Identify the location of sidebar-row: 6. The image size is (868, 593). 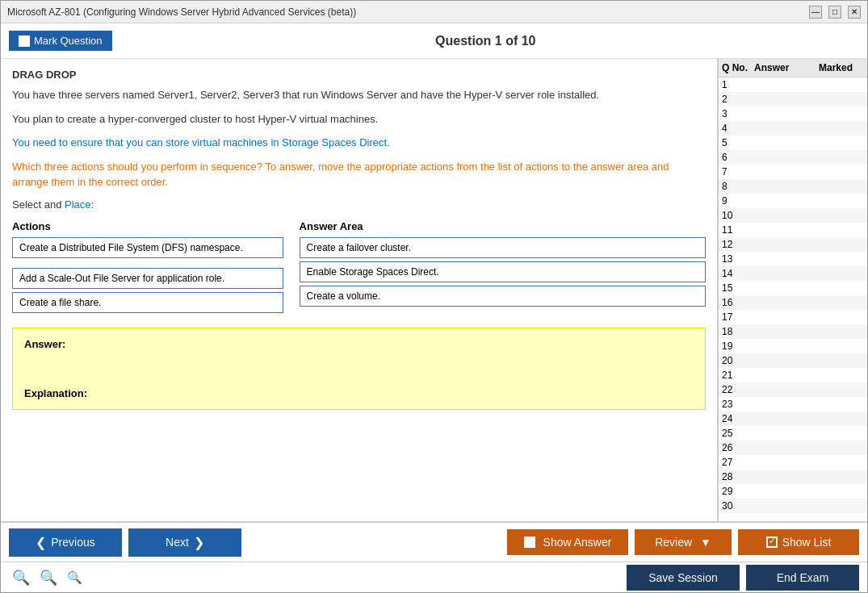
(793, 157).